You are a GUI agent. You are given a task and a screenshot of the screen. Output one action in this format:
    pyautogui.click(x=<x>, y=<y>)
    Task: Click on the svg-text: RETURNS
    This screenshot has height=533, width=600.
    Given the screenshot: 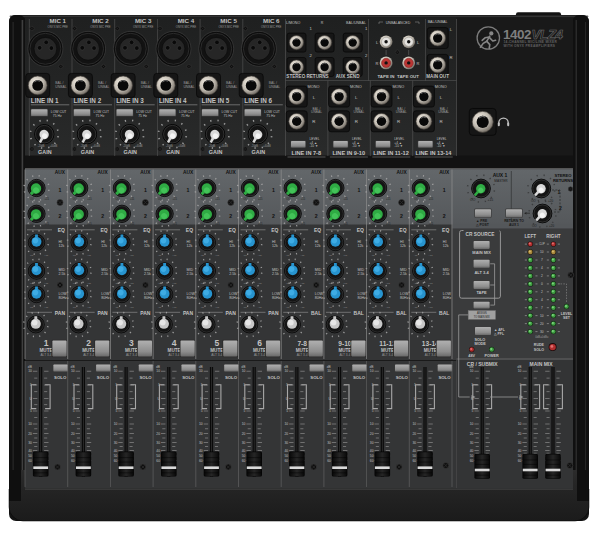 What is the action you would take?
    pyautogui.click(x=563, y=180)
    